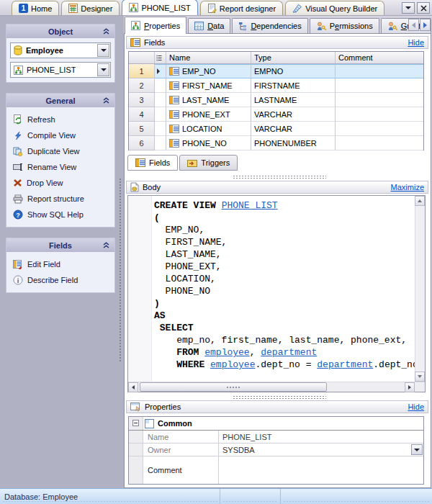 The width and height of the screenshot is (432, 504). I want to click on group-title-cell: Common, so click(284, 423).